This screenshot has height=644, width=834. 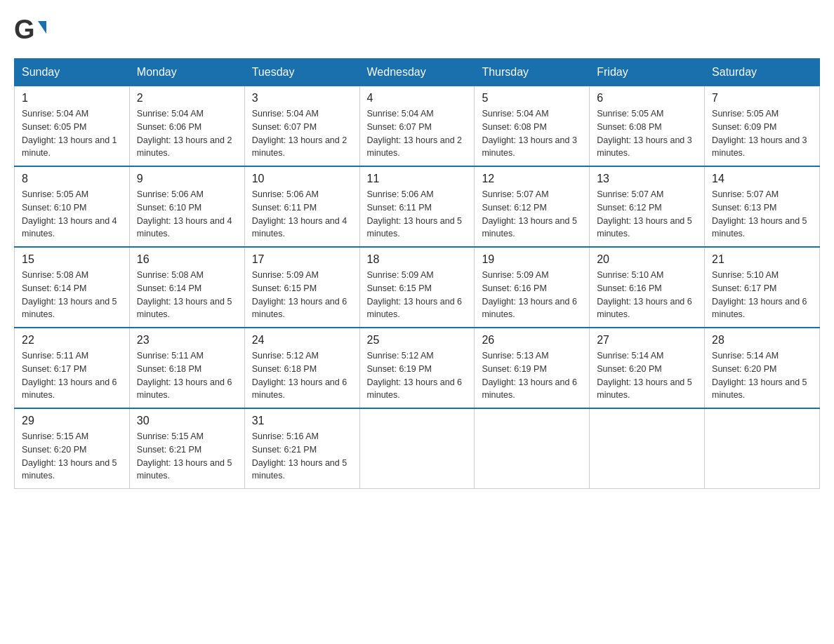 I want to click on day-number: 1, so click(x=72, y=98).